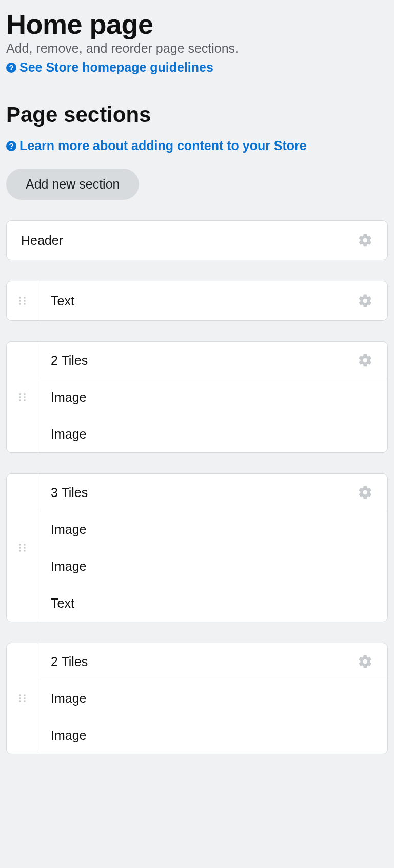 This screenshot has height=868, width=394. Describe the element at coordinates (156, 146) in the screenshot. I see `learn-more-link: ? Learn more about adding content to you…` at that location.